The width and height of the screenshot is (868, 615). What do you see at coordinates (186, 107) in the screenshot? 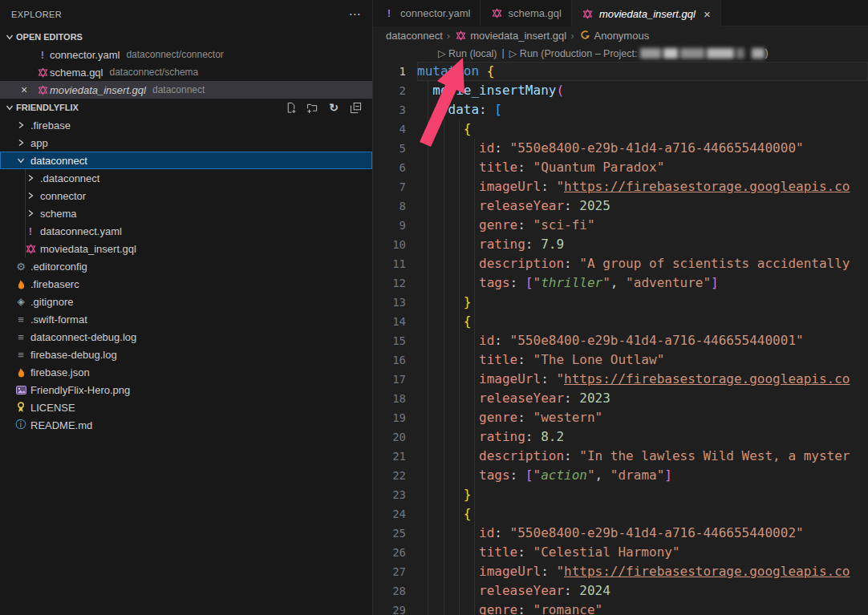
I see `project-section-header: FRIENDLYFLIX ↻` at bounding box center [186, 107].